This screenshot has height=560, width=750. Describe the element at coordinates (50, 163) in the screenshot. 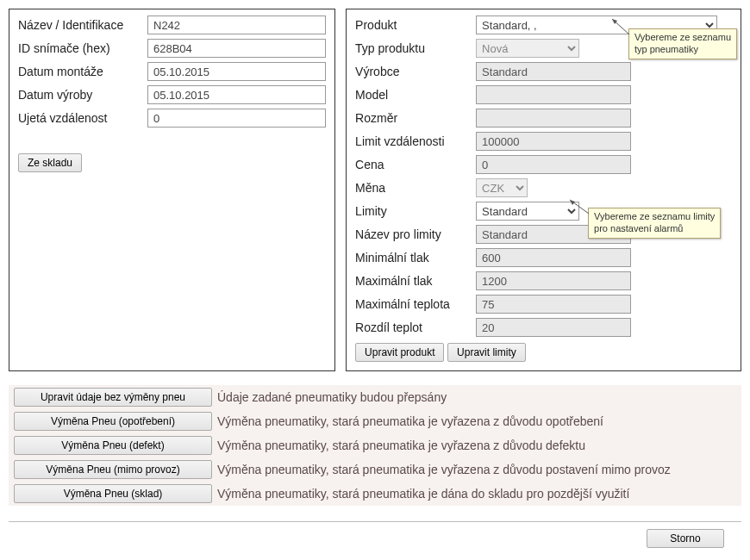

I see `from-stock-button: Ze skladu` at that location.